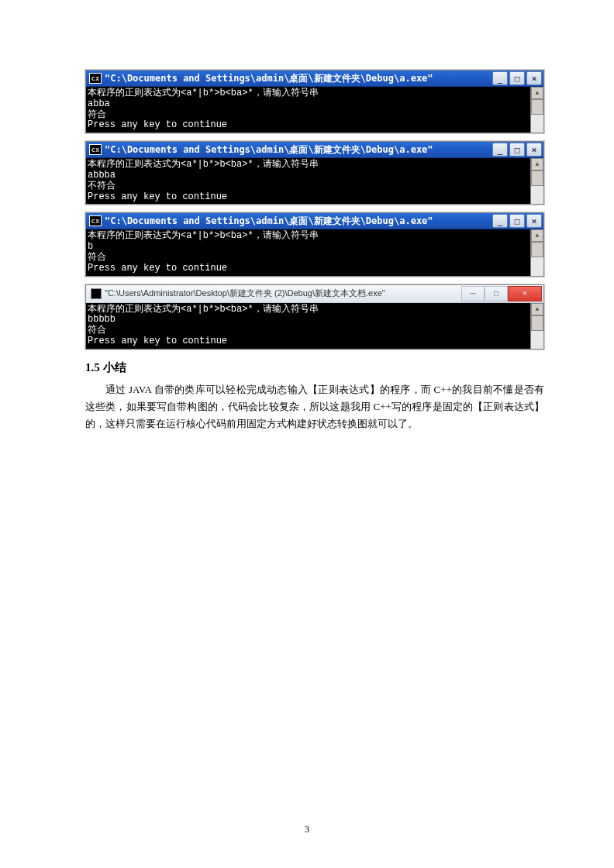 The image size is (614, 868). What do you see at coordinates (315, 326) in the screenshot?
I see `console-output: 本程序的正则表达式为<a*|b*>b<ba>*，请输入符号串 bbbbb 符合 …` at bounding box center [315, 326].